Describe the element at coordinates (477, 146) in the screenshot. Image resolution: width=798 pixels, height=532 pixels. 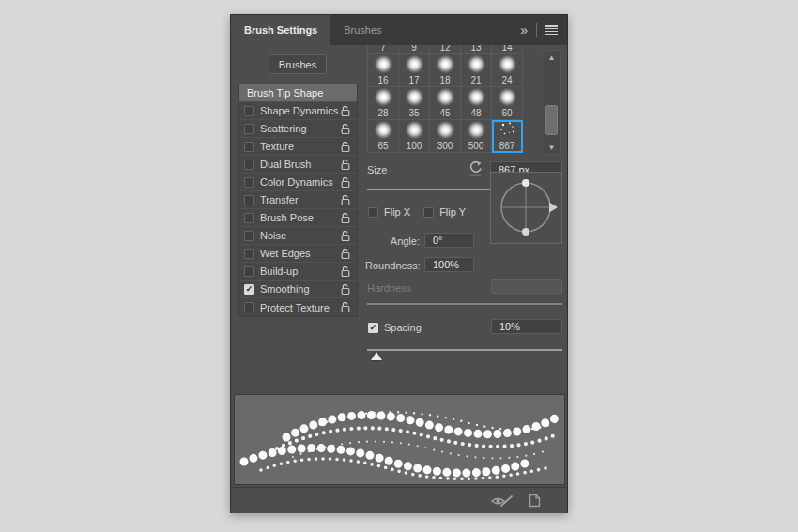
I see `brush-size-label: 500` at that location.